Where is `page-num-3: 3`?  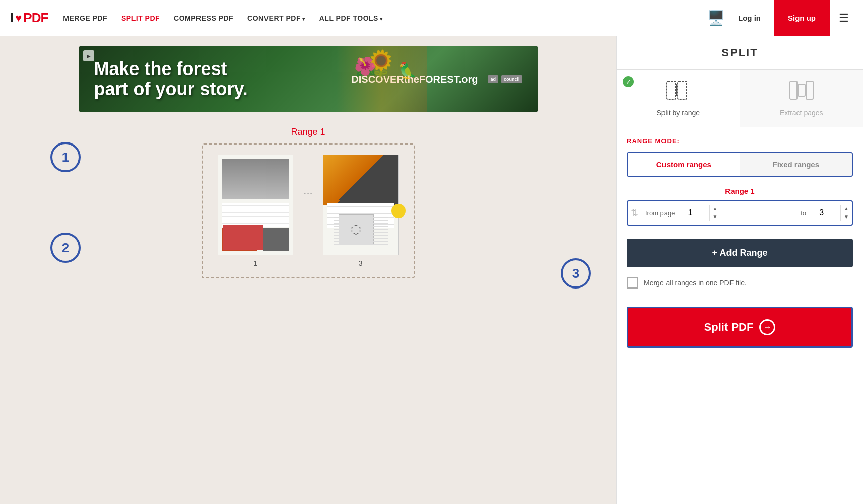
page-num-3: 3 is located at coordinates (361, 263).